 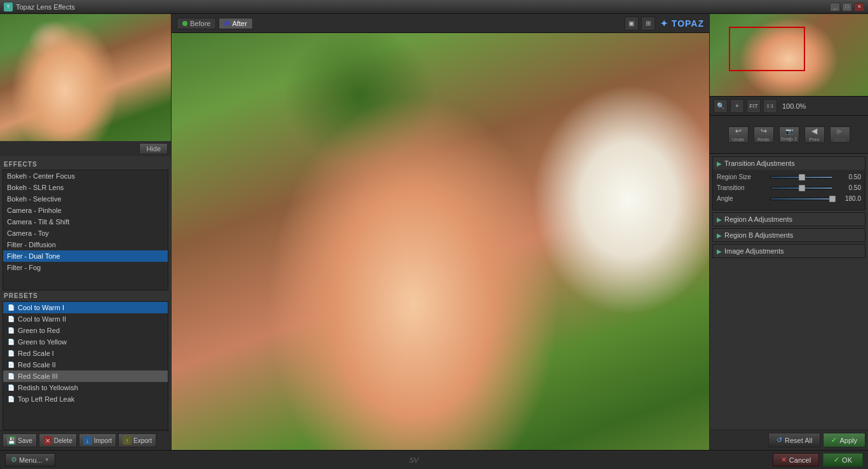 I want to click on preset-item: 📄Cool to Warm I, so click(x=85, y=308).